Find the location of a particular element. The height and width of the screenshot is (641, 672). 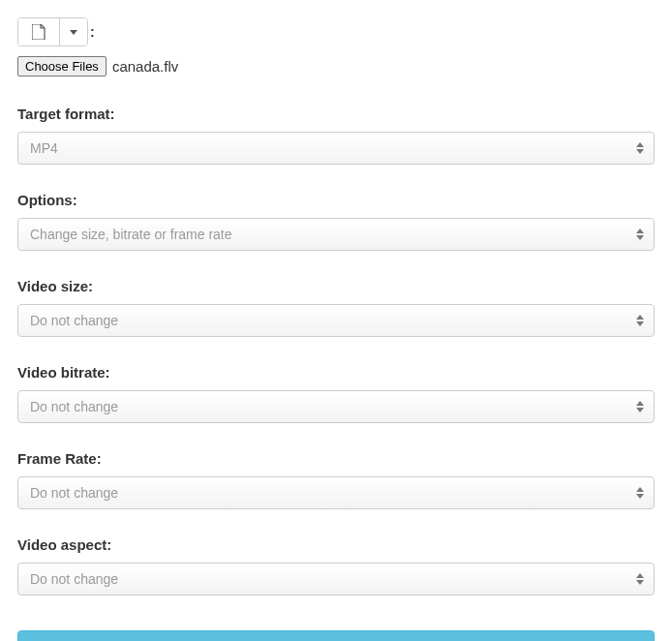

file-input-row: Choose Files canada.flv is located at coordinates (336, 66).